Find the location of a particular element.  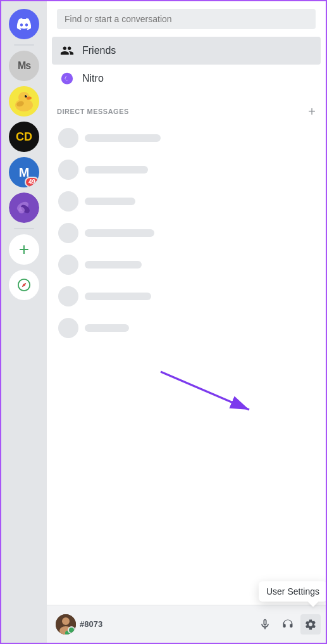

sidebar-item-cd: CD is located at coordinates (24, 137).